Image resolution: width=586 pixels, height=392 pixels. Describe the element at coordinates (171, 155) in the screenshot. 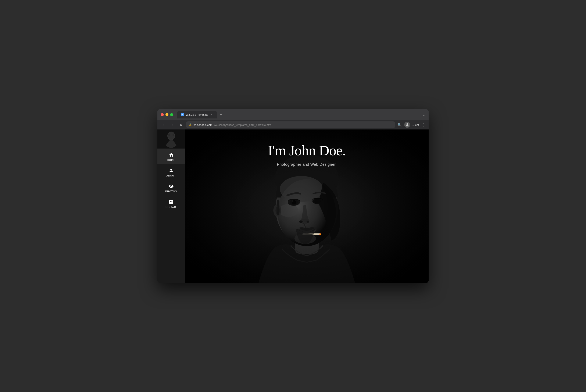

I see `home-icon` at that location.